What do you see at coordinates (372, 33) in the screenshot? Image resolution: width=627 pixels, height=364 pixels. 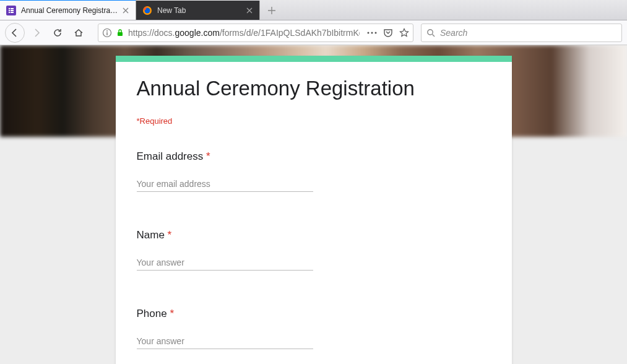 I see `more-icon` at bounding box center [372, 33].